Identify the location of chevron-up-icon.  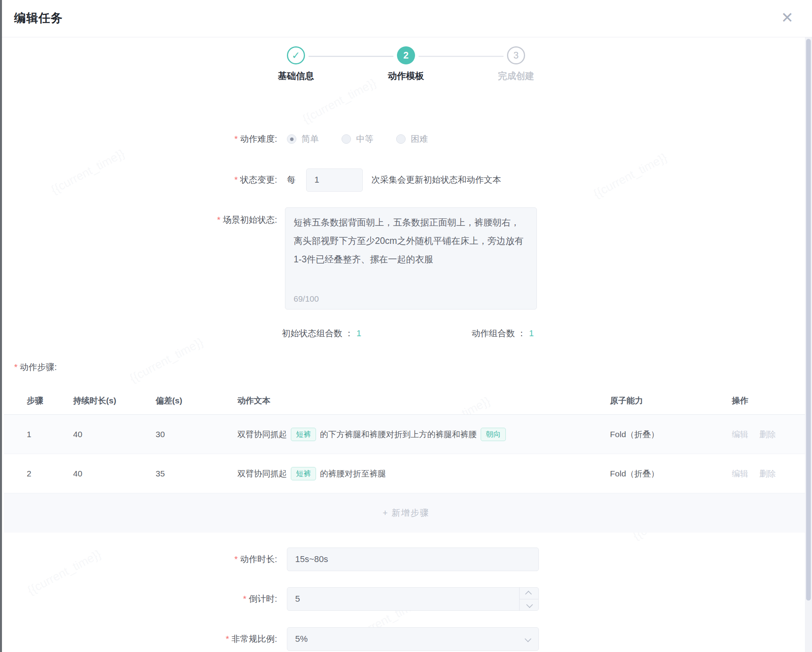
(528, 594).